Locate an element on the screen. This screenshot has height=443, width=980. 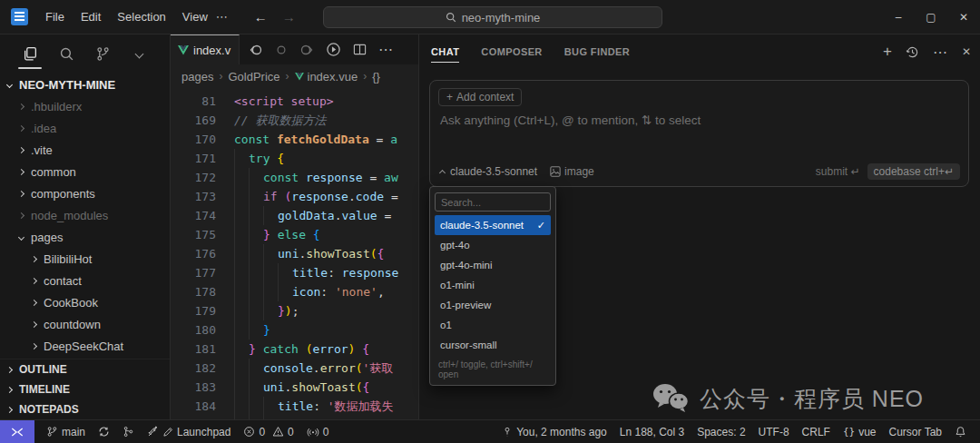
remote-indicator is located at coordinates (17, 432).